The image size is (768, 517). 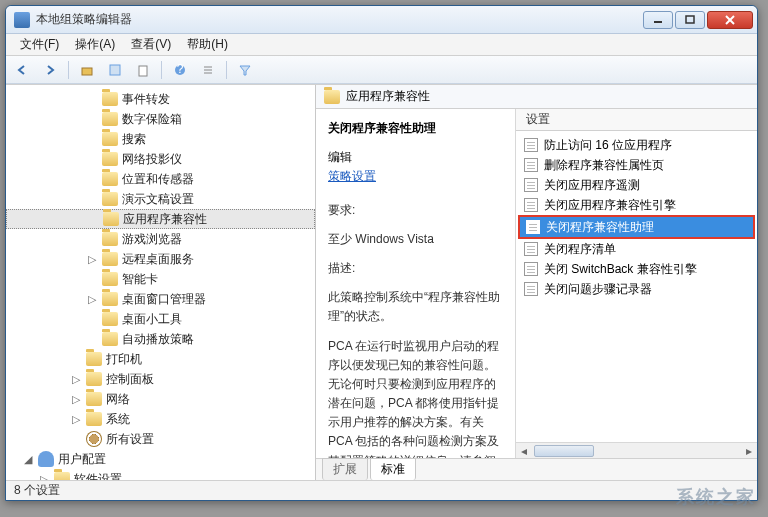 I want to click on tree-expander-icon: ◢, so click(x=28, y=460).